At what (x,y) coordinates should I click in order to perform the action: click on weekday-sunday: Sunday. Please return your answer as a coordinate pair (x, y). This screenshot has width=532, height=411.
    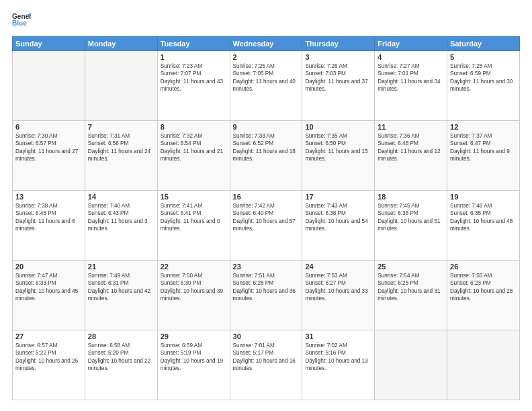
    Looking at the image, I should click on (49, 44).